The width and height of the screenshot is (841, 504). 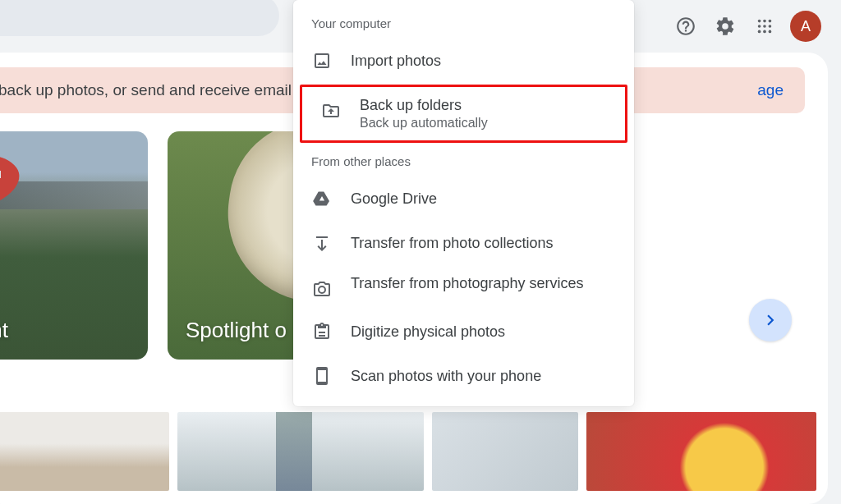 What do you see at coordinates (725, 26) in the screenshot?
I see `settings-icon` at bounding box center [725, 26].